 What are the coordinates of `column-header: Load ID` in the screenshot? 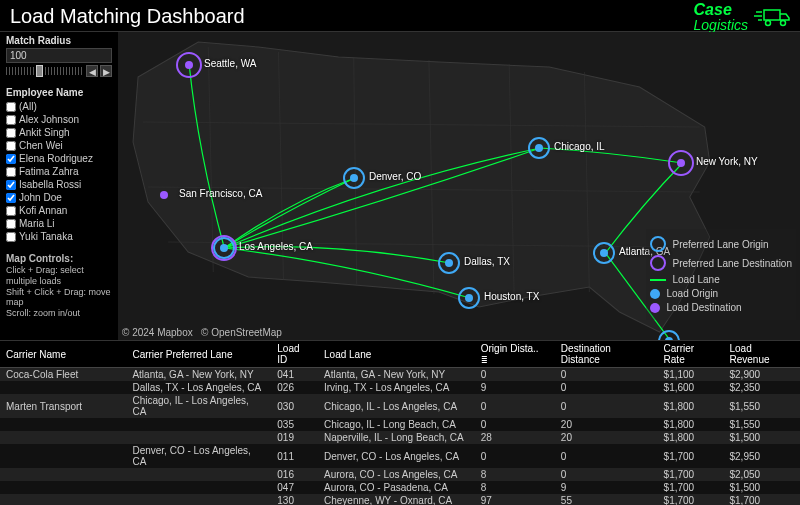 It's located at (294, 354).